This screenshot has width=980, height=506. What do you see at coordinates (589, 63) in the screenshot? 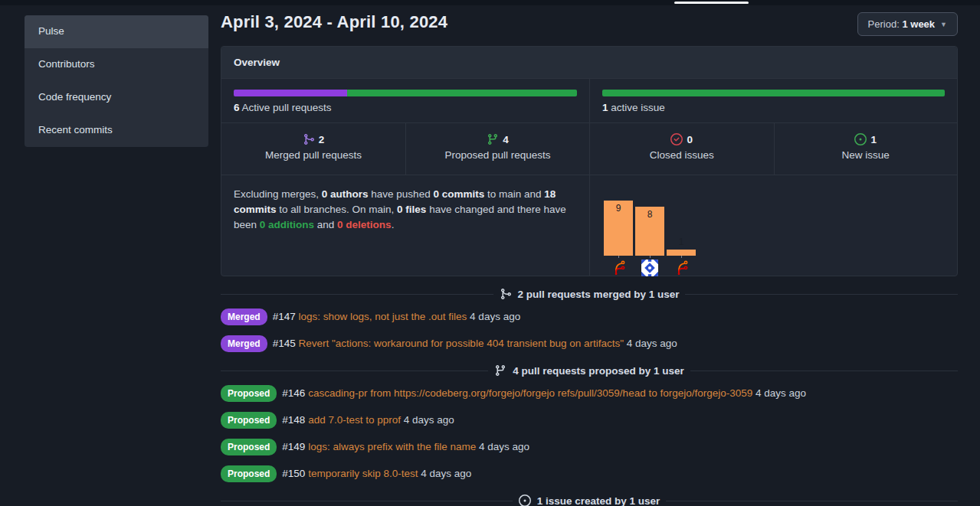
I see `overview-panel-title: Overview` at bounding box center [589, 63].